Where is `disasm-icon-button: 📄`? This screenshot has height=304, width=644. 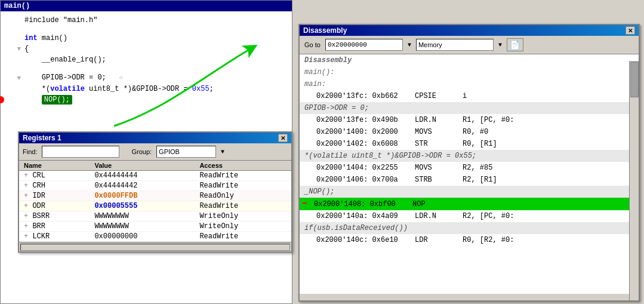 disasm-icon-button: 📄 is located at coordinates (515, 45).